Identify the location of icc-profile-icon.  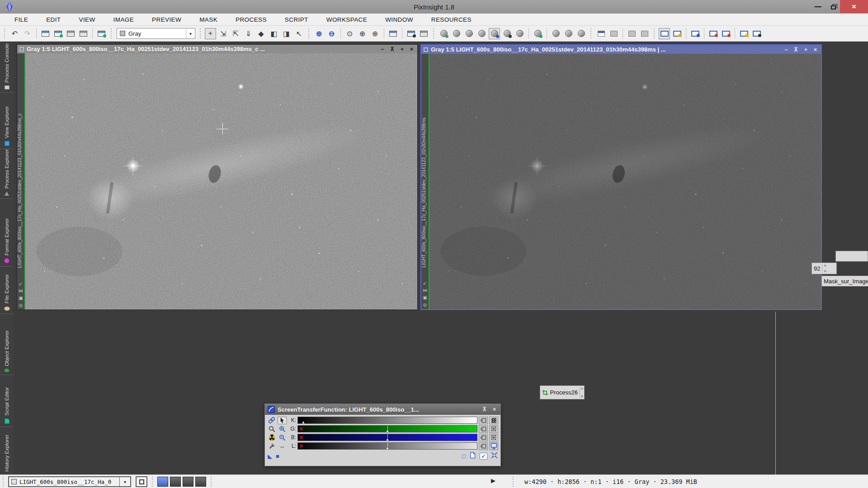
(556, 33).